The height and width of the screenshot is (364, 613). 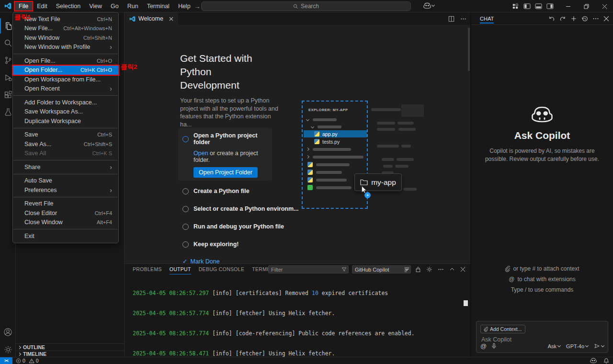 I want to click on window-close-icon, so click(x=604, y=6).